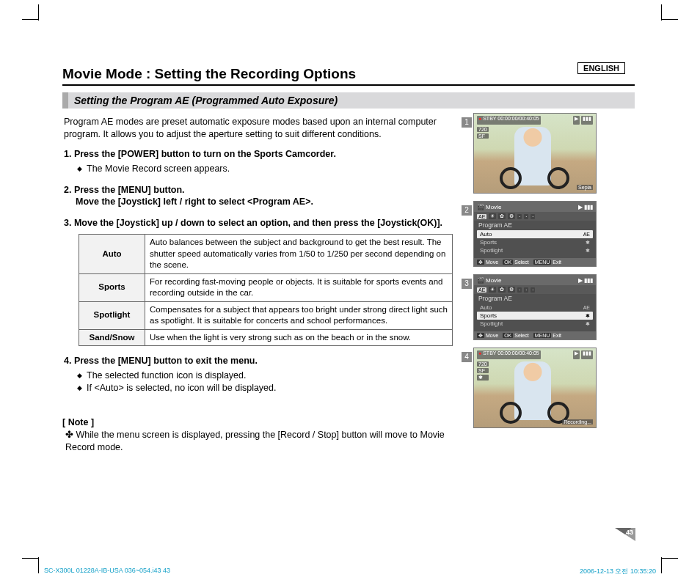  What do you see at coordinates (266, 287) in the screenshot?
I see `table-row: SportsFor recording fast-moving people o…` at bounding box center [266, 287].